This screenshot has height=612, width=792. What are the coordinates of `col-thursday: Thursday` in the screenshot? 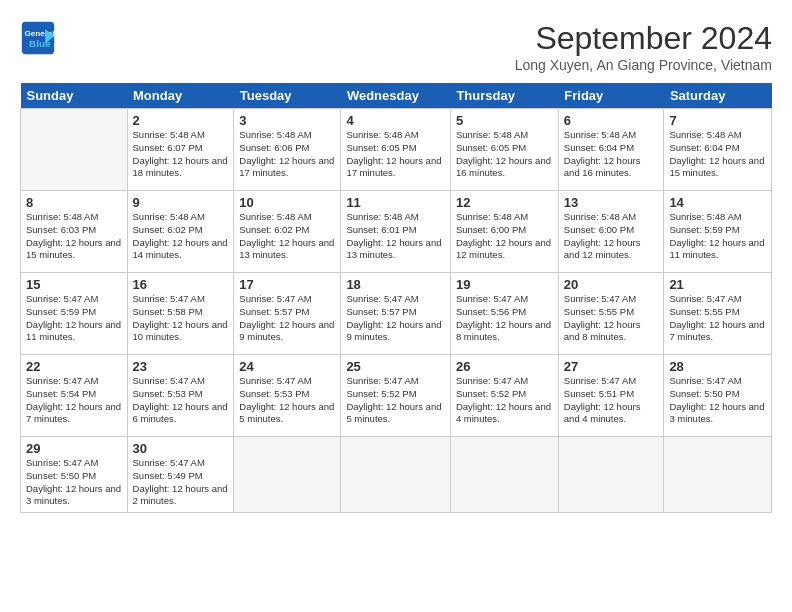 It's located at (504, 96).